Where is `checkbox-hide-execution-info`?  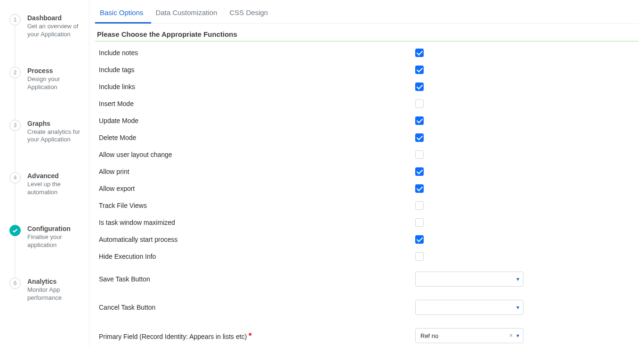 checkbox-hide-execution-info is located at coordinates (419, 256).